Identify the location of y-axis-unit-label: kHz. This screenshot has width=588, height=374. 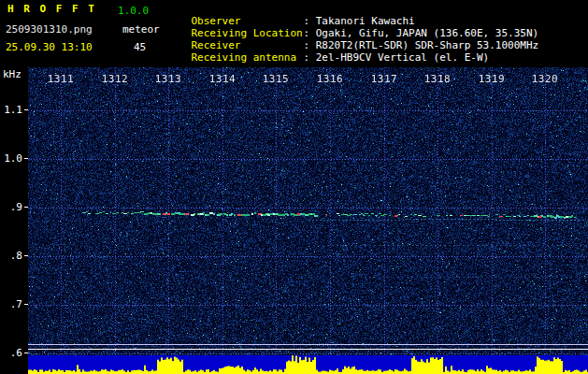
(12, 75).